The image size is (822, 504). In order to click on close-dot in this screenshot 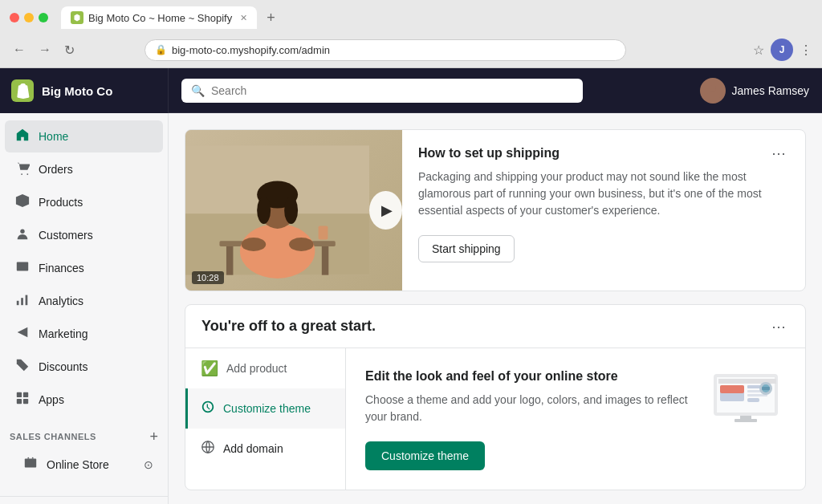, I will do `click(14, 18)`.